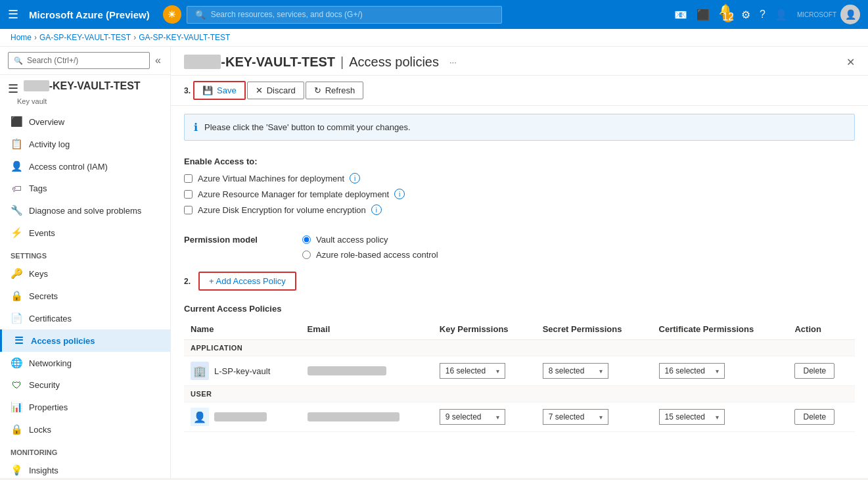 This screenshot has height=480, width=868. What do you see at coordinates (188, 195) in the screenshot?
I see `arm-checkbox` at bounding box center [188, 195].